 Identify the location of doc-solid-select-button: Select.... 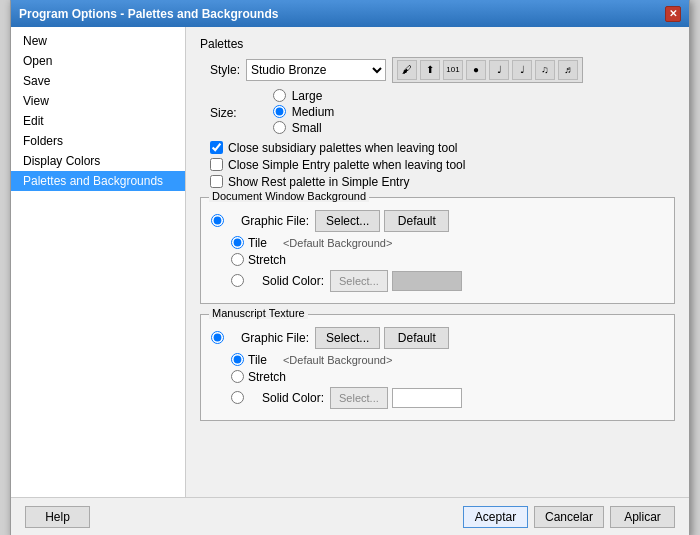
(359, 281).